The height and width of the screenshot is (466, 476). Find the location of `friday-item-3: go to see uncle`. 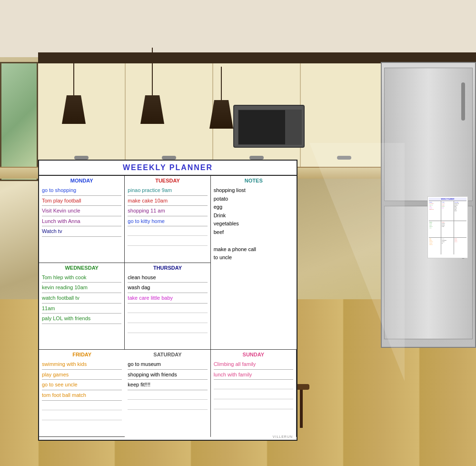

friday-item-3: go to see uncle is located at coordinates (82, 385).